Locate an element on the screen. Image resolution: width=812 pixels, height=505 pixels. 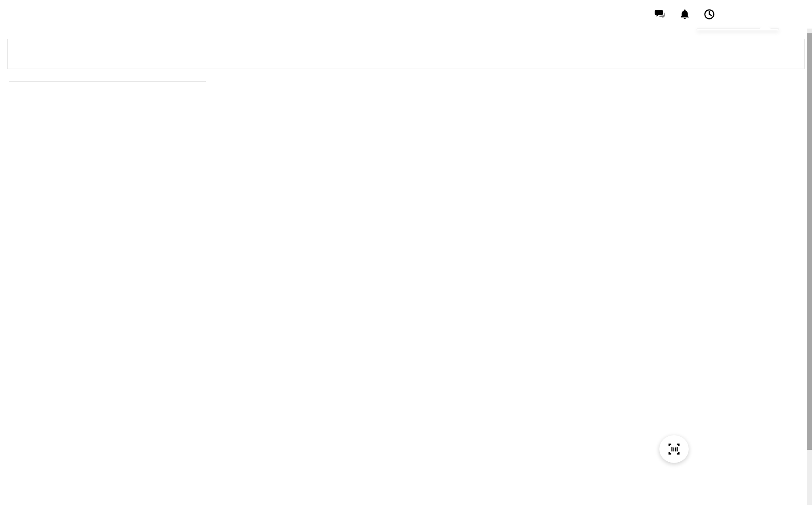
scrollbar-thumb is located at coordinates (810, 242).